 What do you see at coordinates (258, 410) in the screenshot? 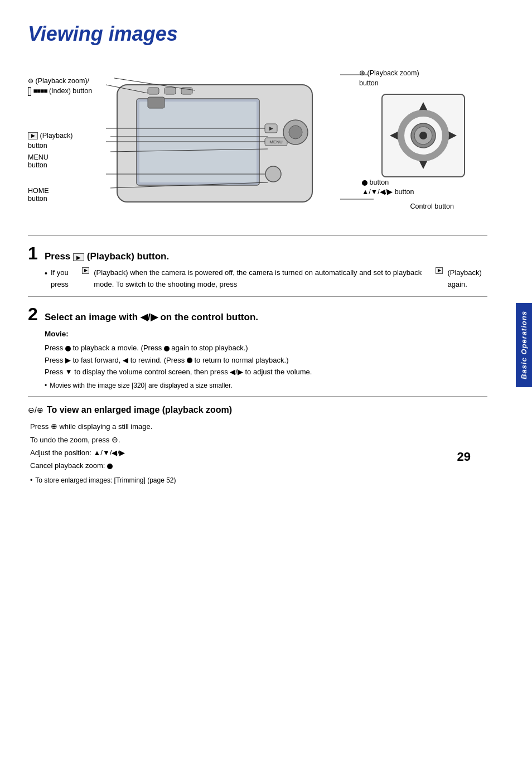
I see `zoom-header: ⊖/⊕ To view an enlarged image (playback …` at bounding box center [258, 410].